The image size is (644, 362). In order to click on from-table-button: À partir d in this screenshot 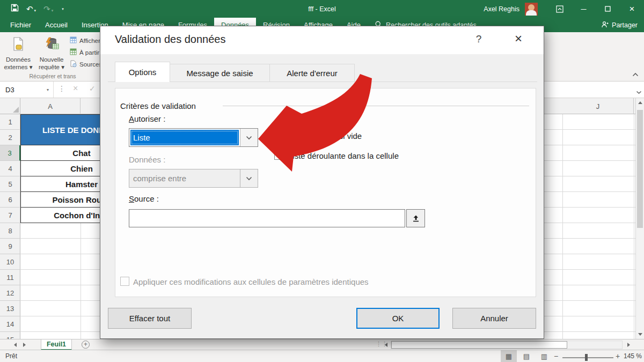, I will do `click(87, 53)`.